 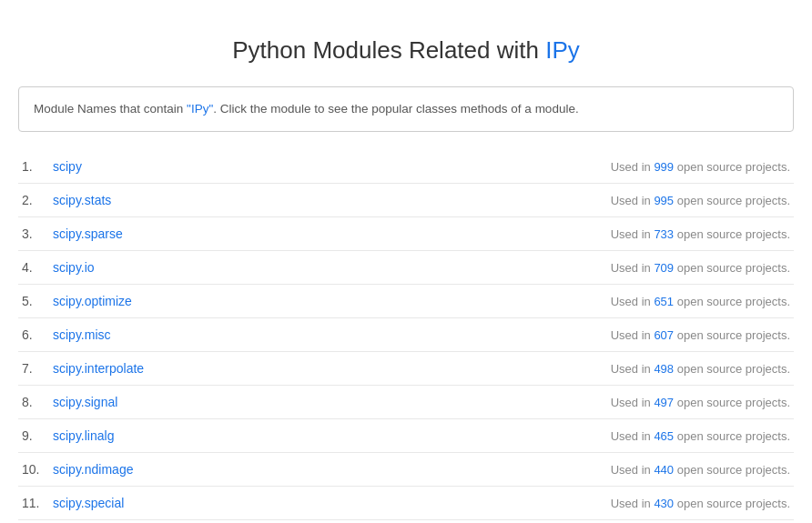 I want to click on module-link: scipy.signal, so click(x=86, y=402).